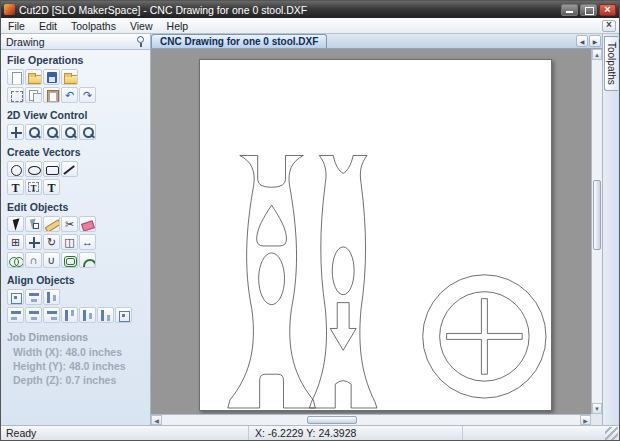 The height and width of the screenshot is (441, 620). Describe the element at coordinates (16, 260) in the screenshot. I see `weld-vectors-icon` at that location.